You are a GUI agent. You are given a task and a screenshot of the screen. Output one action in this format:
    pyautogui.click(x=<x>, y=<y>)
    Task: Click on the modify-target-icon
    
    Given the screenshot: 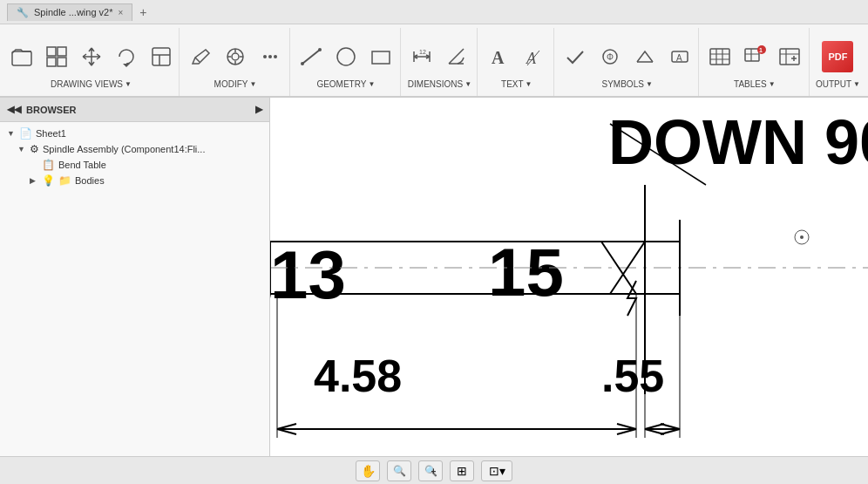 What is the action you would take?
    pyautogui.click(x=235, y=57)
    